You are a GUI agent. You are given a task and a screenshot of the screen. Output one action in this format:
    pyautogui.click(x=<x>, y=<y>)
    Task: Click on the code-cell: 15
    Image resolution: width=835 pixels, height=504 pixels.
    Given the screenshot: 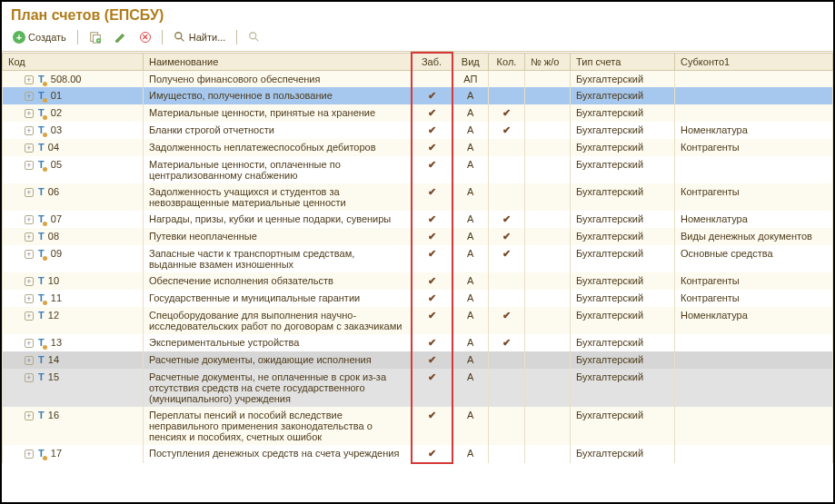 What is the action you would take?
    pyautogui.click(x=54, y=377)
    